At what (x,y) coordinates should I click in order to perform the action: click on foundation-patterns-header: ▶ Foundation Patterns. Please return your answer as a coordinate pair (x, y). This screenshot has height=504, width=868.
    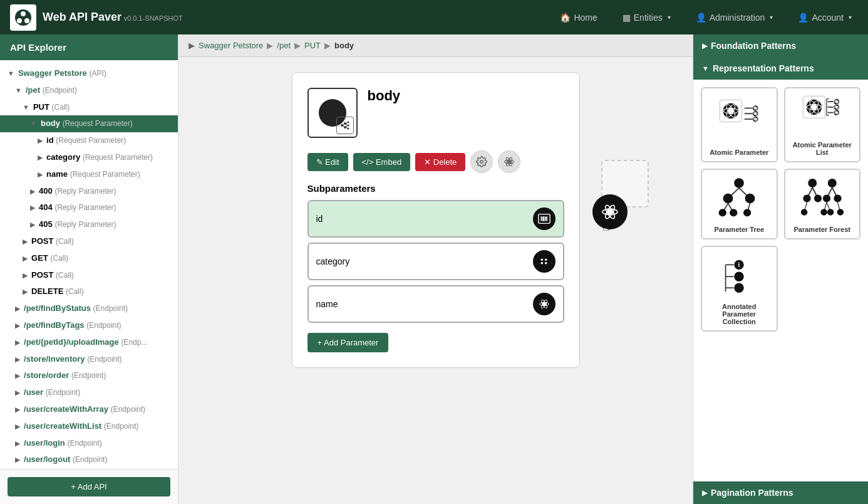
    Looking at the image, I should click on (780, 46).